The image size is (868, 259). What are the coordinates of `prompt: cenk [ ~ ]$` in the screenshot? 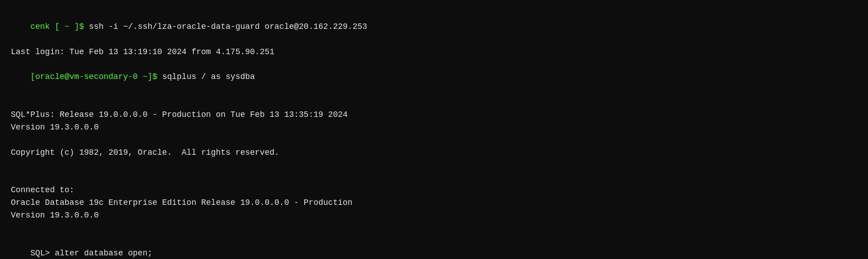 It's located at (60, 27).